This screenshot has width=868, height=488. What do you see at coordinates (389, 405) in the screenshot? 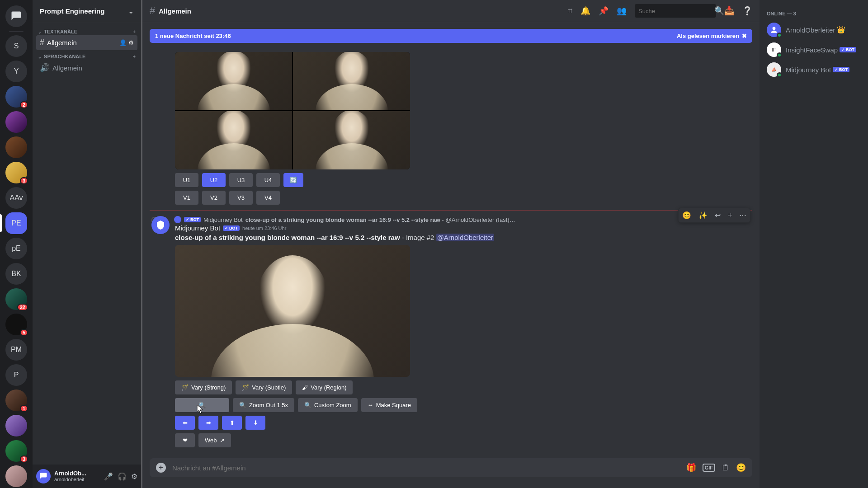
I see `make-square-button: ↔Make Square` at bounding box center [389, 405].